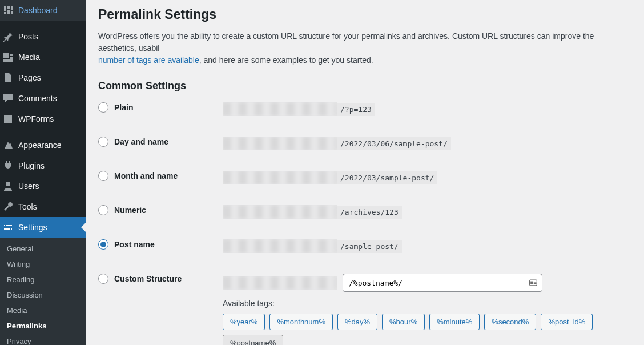 This screenshot has height=345, width=644. What do you see at coordinates (43, 145) in the screenshot?
I see `sidebar-item-appearance: Appearance` at bounding box center [43, 145].